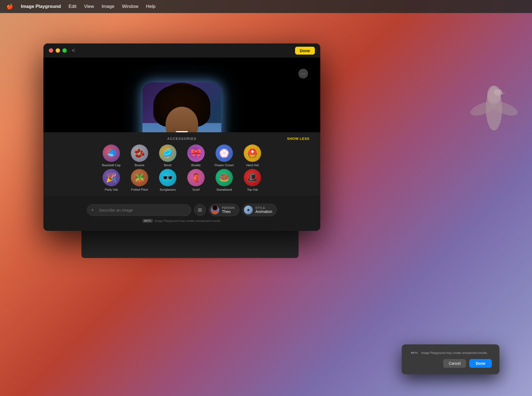  Describe the element at coordinates (111, 178) in the screenshot. I see `party-hat-icon: 🎉` at that location.